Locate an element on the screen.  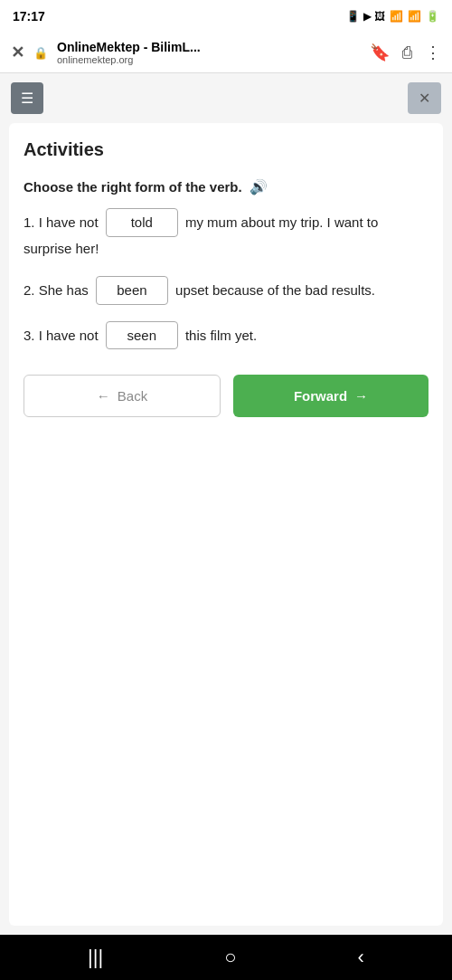
forward-label: Forward is located at coordinates (320, 396).